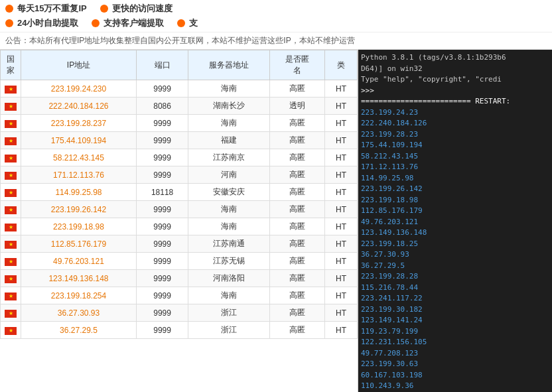 The height and width of the screenshot is (392, 552). Describe the element at coordinates (230, 210) in the screenshot. I see `location-cell: 海南` at that location.